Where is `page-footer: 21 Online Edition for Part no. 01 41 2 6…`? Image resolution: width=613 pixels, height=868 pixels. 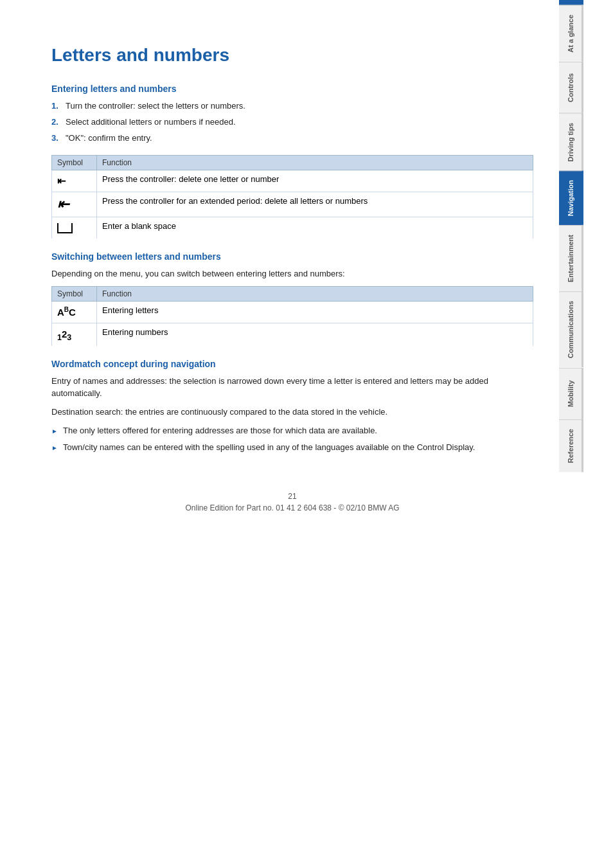 page-footer: 21 Online Edition for Part no. 01 41 2 6… is located at coordinates (292, 509).